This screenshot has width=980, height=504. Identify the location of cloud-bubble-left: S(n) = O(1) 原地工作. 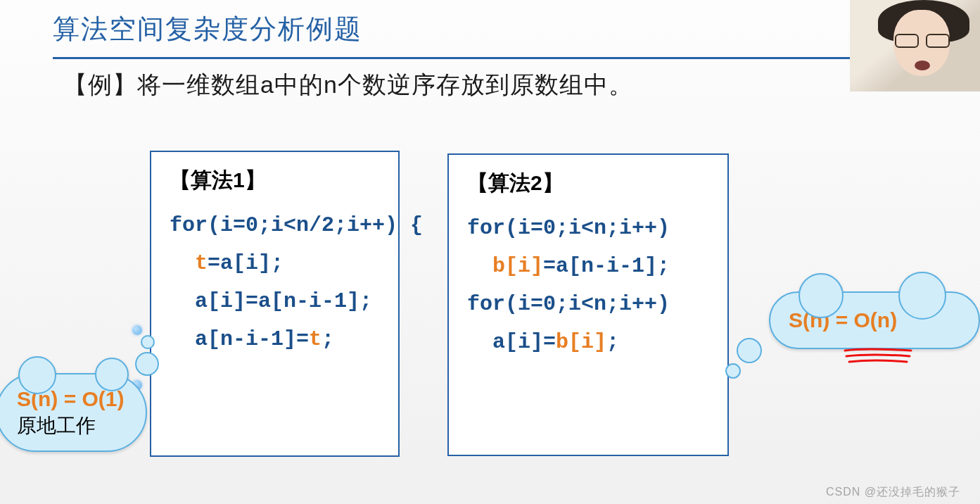
(73, 412).